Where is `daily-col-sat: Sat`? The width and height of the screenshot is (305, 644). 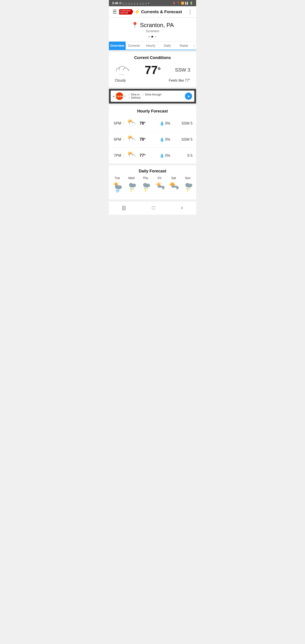 daily-col-sat: Sat is located at coordinates (174, 186).